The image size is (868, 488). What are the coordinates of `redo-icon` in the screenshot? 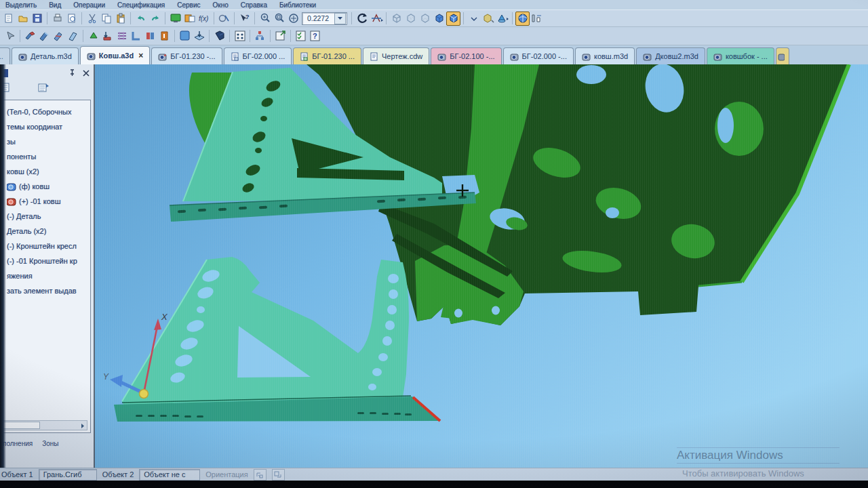 It's located at (155, 19).